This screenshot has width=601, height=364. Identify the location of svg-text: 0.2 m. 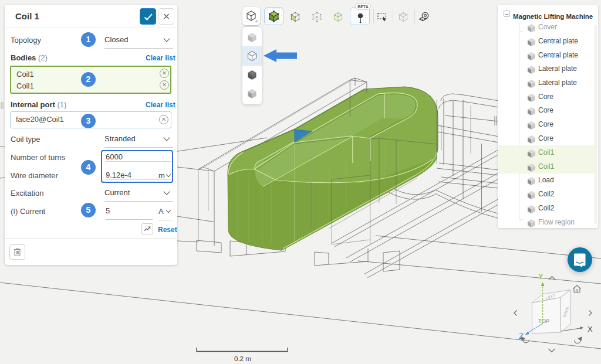
(243, 359).